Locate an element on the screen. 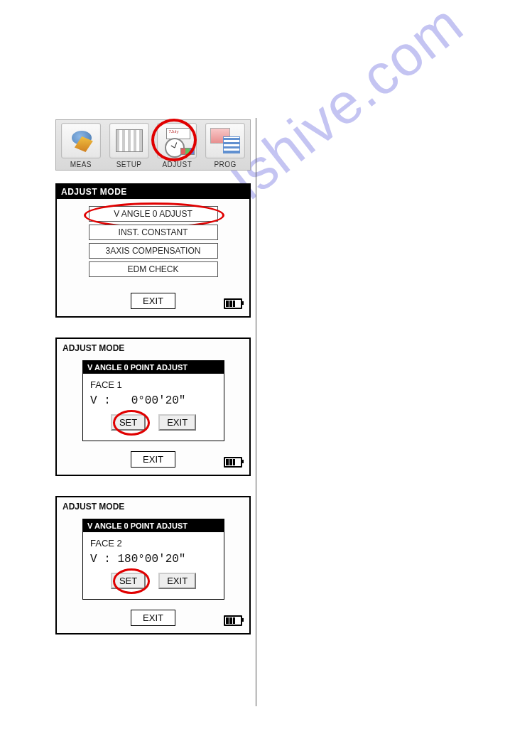  panel-adjust-mode-face2: ADJUST MODE V ANGLE 0 POINT ADJUST FACE … is located at coordinates (153, 566).